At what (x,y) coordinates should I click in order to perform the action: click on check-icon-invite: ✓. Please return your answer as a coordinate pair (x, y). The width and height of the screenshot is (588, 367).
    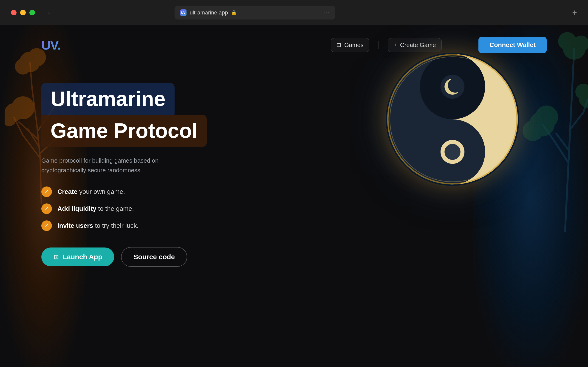
    Looking at the image, I should click on (47, 226).